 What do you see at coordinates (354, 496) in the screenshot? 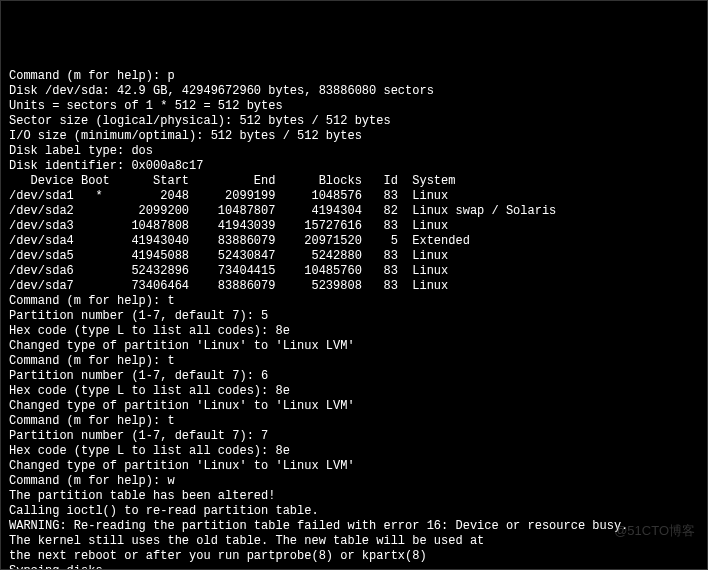
I see `output-line: The partition table has been altered!` at bounding box center [354, 496].